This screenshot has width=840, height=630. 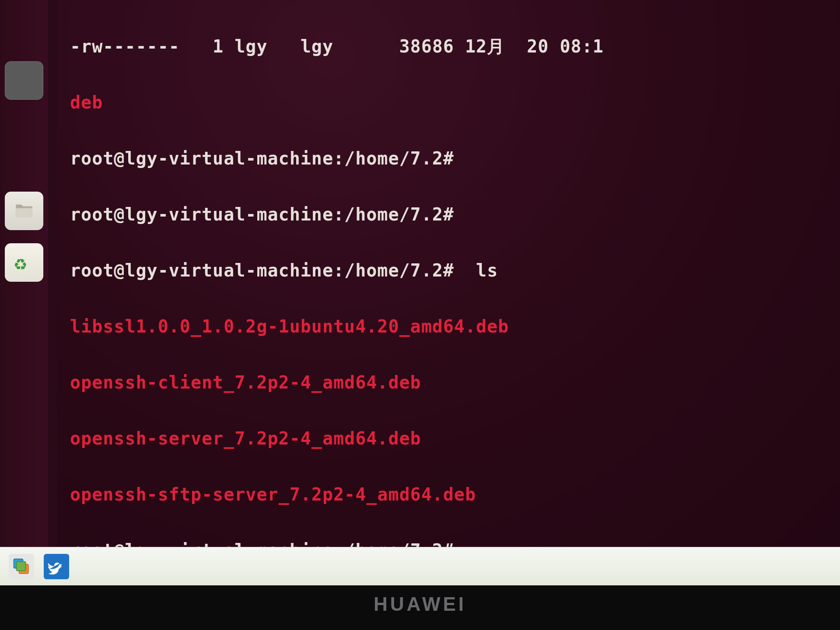 What do you see at coordinates (24, 211) in the screenshot?
I see `folder-icon` at bounding box center [24, 211].